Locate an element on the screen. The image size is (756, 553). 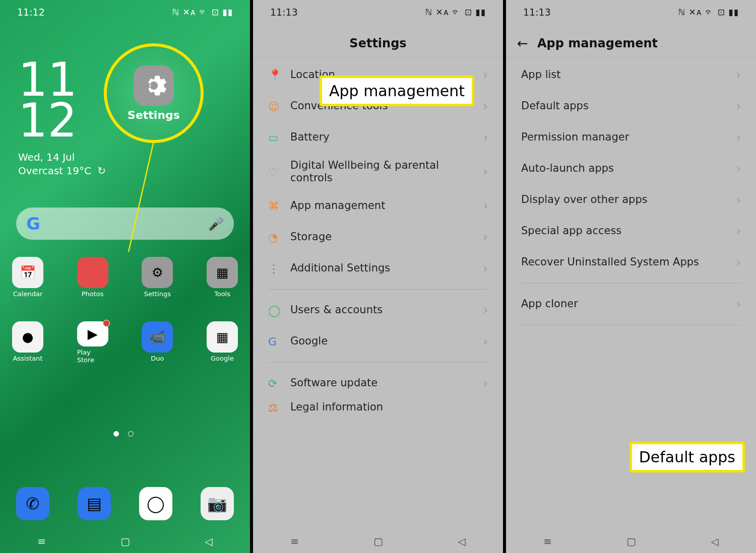
app-tools: ▦Tools is located at coordinates (222, 278).